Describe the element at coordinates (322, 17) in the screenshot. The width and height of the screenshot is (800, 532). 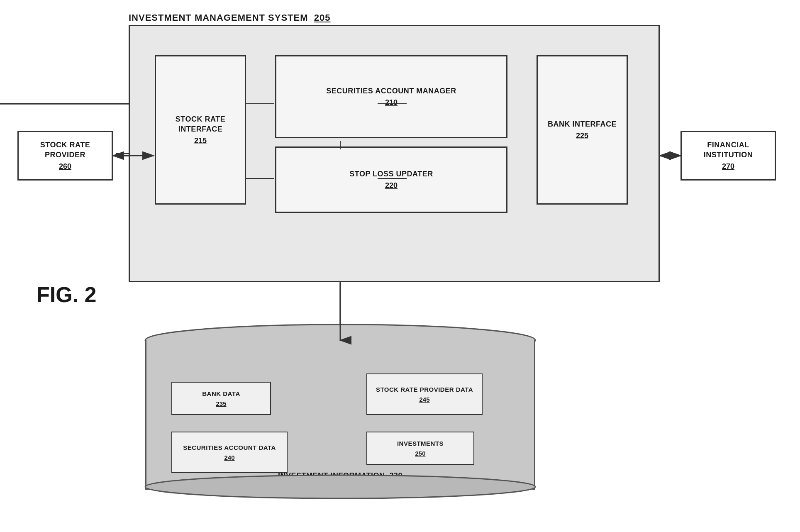
I see `ims-number: 205` at that location.